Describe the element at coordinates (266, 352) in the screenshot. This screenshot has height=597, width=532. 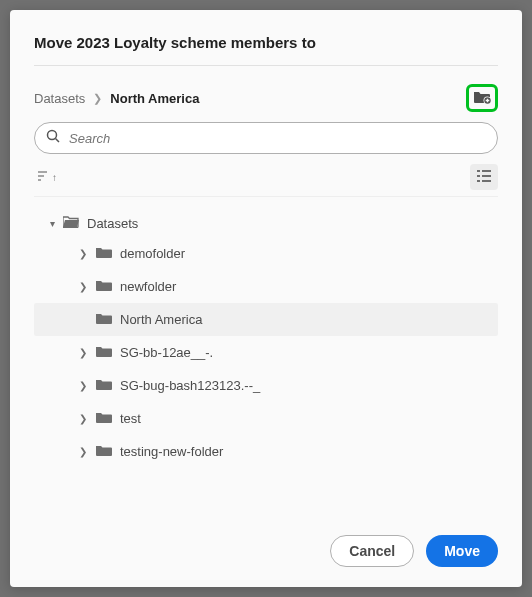
I see `tree-item: ❯SG-bb-12ae__-.` at that location.